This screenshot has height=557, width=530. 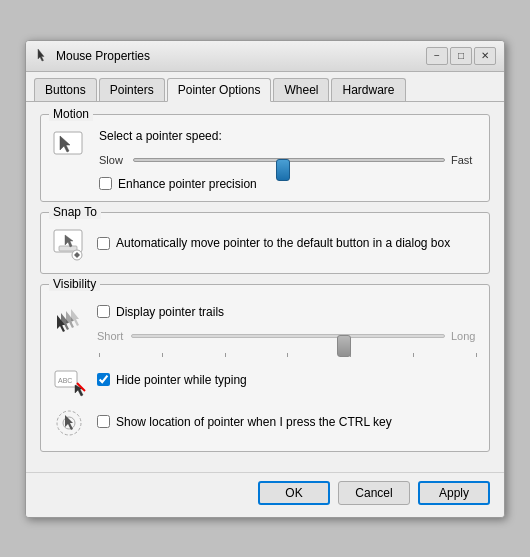 I want to click on snap-to-controls: Automatically move pointer to the defaul…, so click(x=288, y=240).